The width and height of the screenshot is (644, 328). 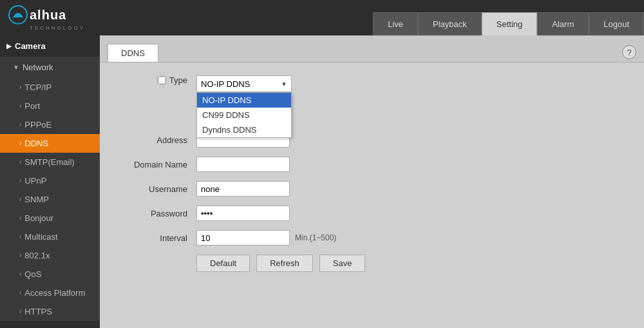 What do you see at coordinates (316, 238) in the screenshot?
I see `interval-hint: Min.(1~500)` at bounding box center [316, 238].